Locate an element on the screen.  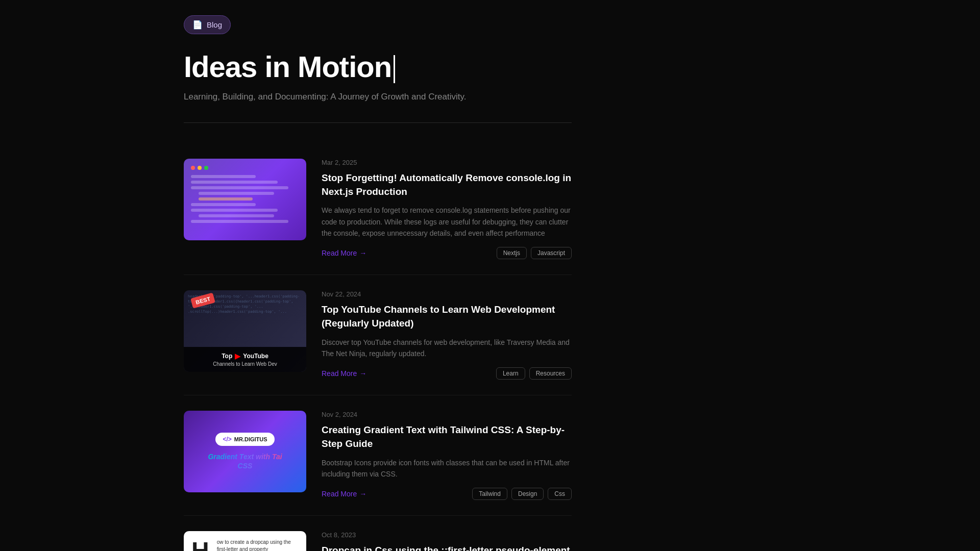
post-2-date: Nov 22, 2024 is located at coordinates (447, 294).